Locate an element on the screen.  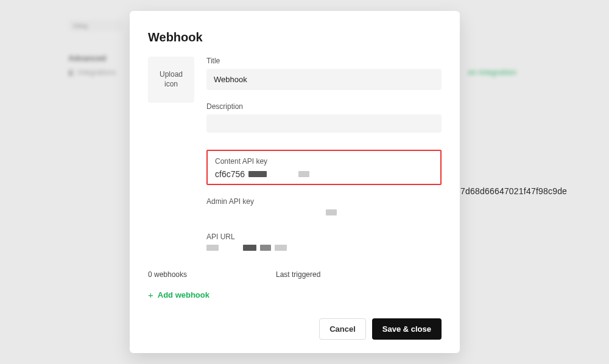
add-webhook-button: + Add webhook is located at coordinates (295, 295).